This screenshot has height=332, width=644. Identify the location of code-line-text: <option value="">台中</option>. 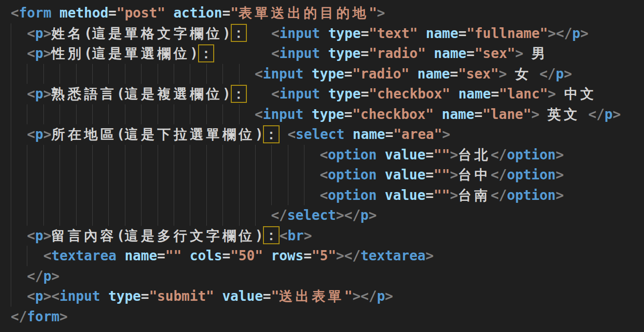
(287, 175).